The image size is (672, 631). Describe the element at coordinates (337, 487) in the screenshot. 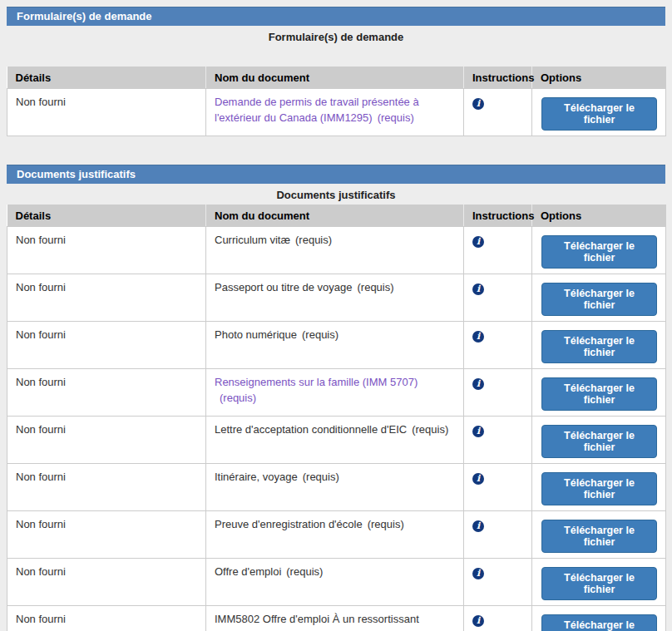

I see `table-row: Non fourni Itinéraire, voyage(requis) i …` at that location.